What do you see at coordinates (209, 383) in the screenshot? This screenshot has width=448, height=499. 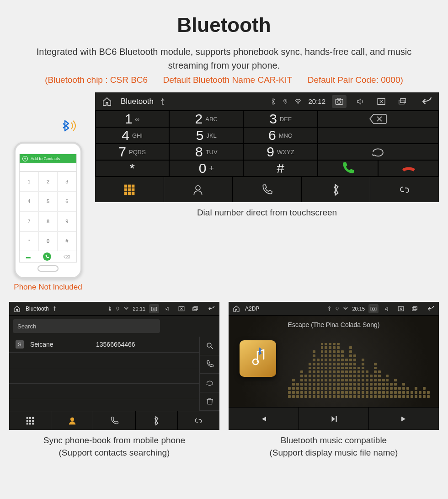 I see `side-sync-icon` at bounding box center [209, 383].